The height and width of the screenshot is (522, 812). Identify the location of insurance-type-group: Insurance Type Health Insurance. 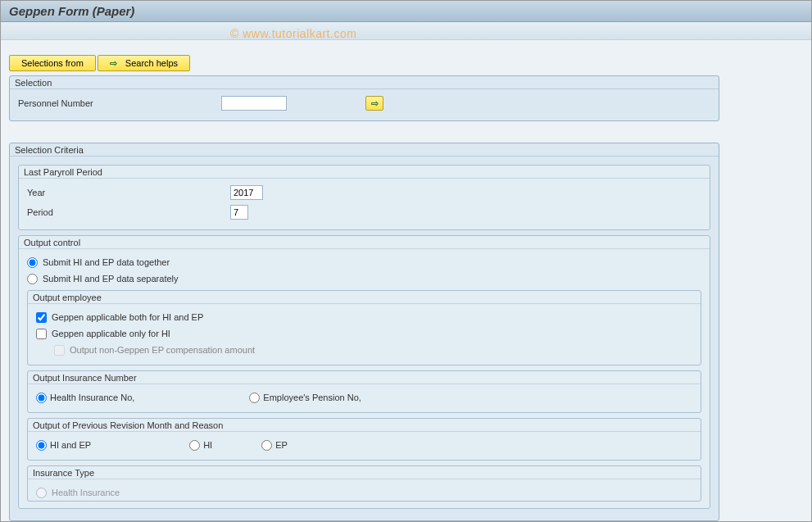
(364, 483).